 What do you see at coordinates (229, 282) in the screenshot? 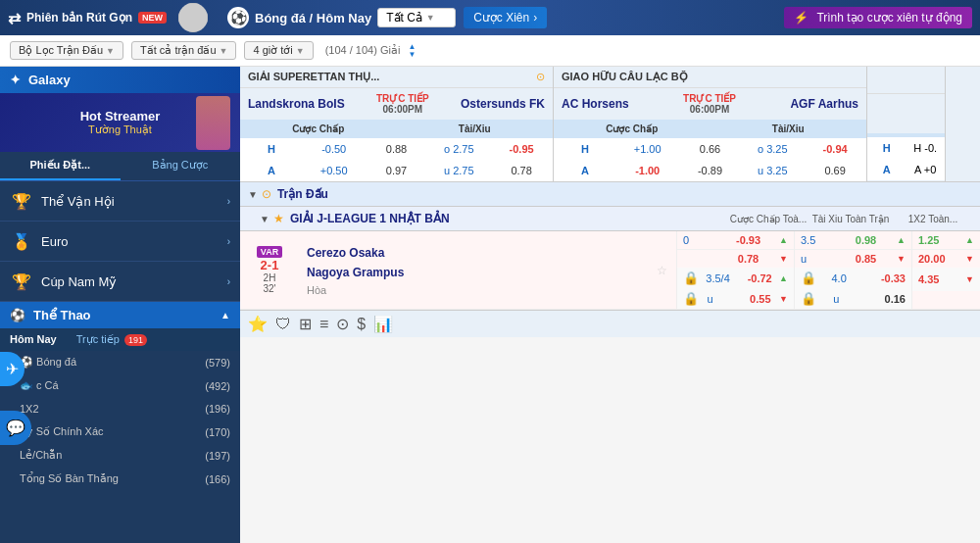
I see `chevron-right-icon3: ›` at bounding box center [229, 282].